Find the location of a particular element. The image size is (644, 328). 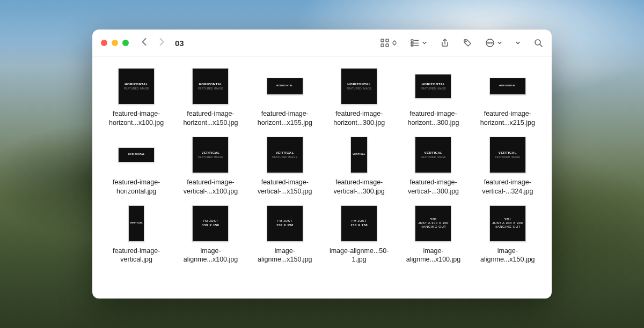

back-button is located at coordinates (144, 43).